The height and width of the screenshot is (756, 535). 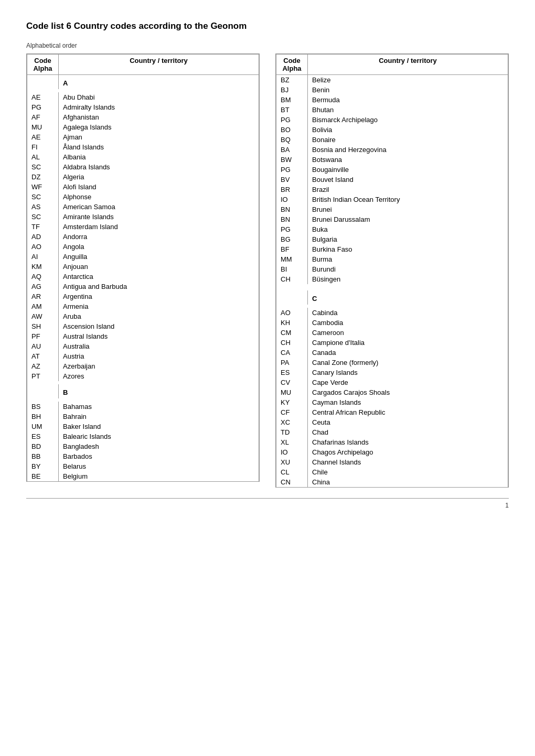 I want to click on code-cell: ES, so click(x=292, y=372).